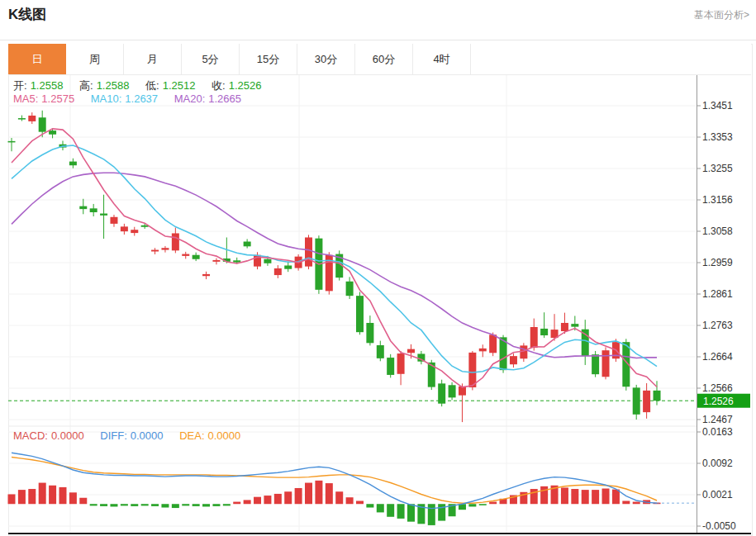  I want to click on diff-value: 0.0000, so click(147, 436).